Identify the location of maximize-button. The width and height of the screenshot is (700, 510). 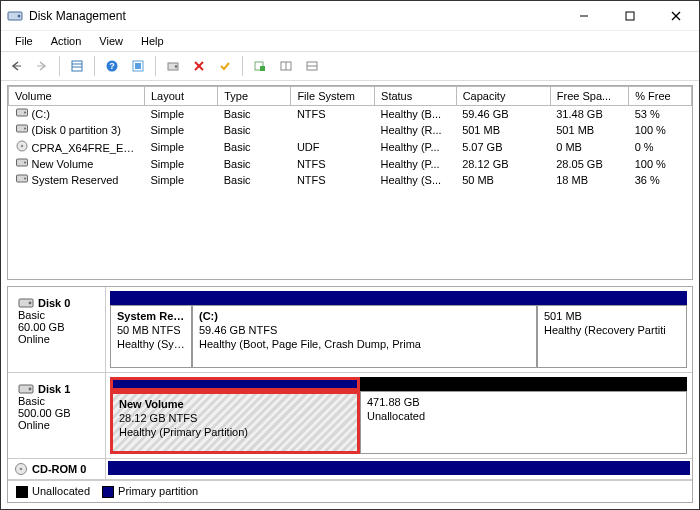
(630, 16).